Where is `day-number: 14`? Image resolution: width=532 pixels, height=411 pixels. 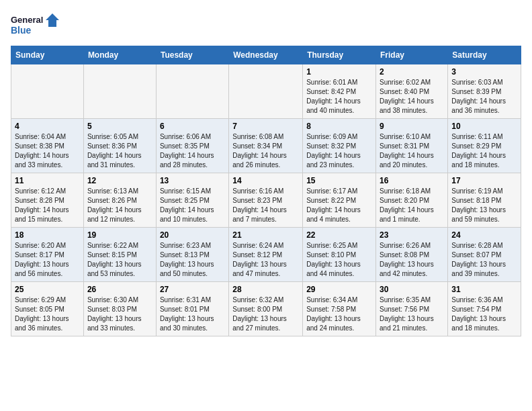 day-number: 14 is located at coordinates (266, 181).